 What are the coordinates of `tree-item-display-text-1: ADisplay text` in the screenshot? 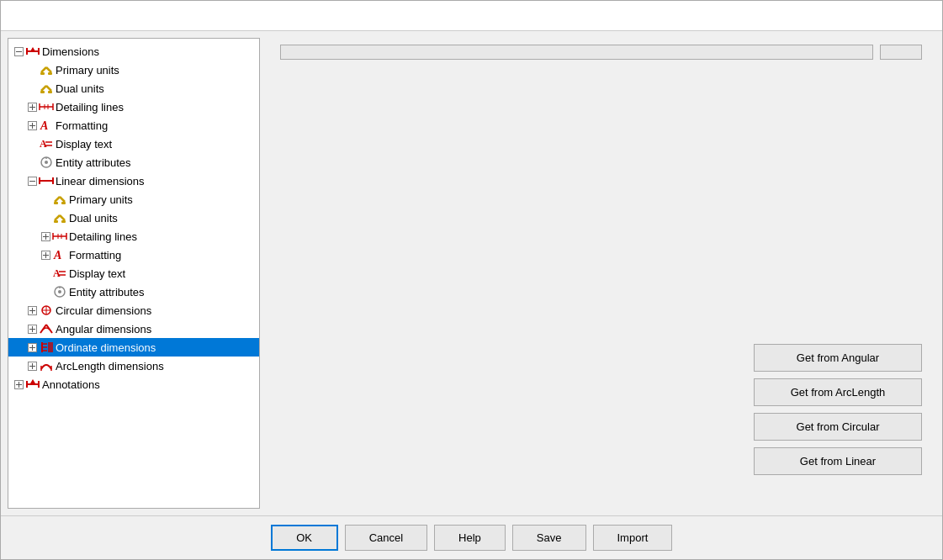 It's located at (134, 144).